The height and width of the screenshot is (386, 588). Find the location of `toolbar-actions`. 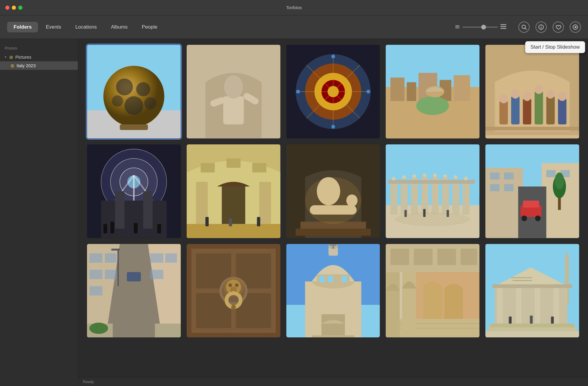

toolbar-actions is located at coordinates (550, 27).